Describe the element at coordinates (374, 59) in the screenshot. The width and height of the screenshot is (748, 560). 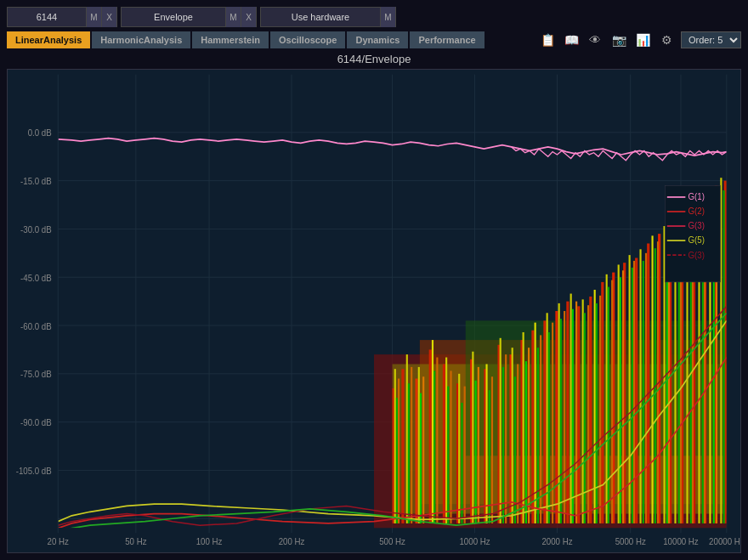
I see `chart-title: 6144/Envelope` at that location.